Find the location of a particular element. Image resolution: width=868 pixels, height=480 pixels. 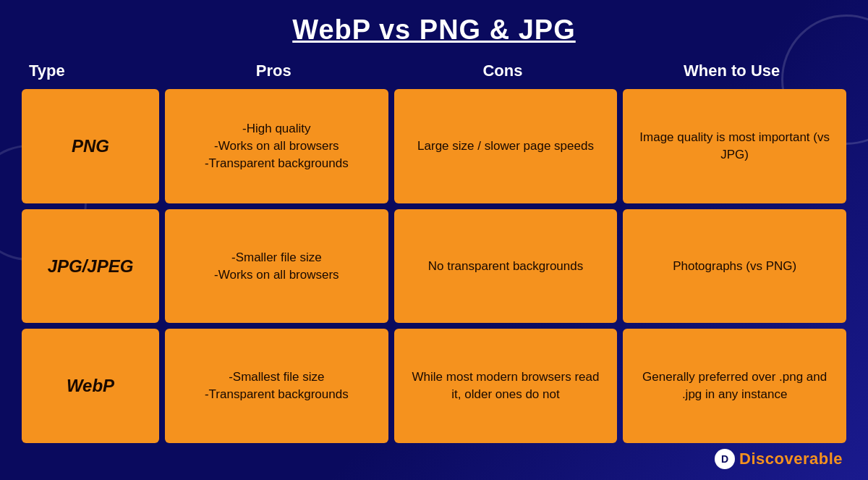

when-cell-png: Image quality is most important (vs JPG) is located at coordinates (735, 146).